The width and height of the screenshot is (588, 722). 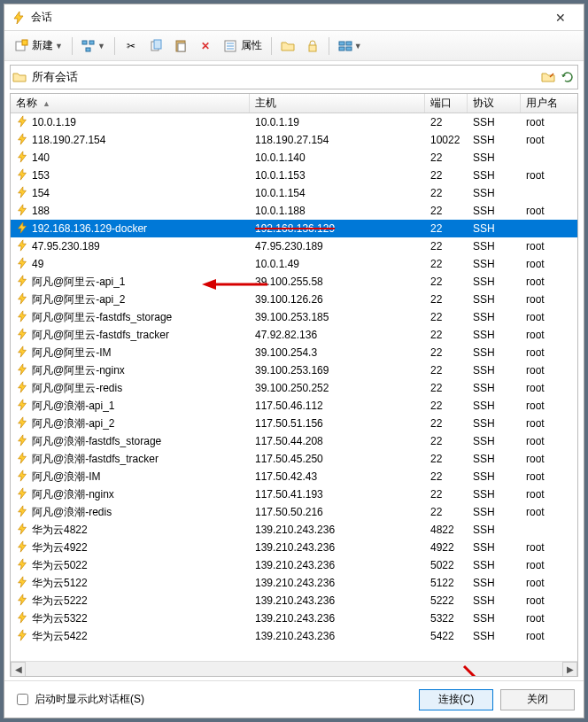 I want to click on col-header-host: 主机, so click(x=337, y=103).